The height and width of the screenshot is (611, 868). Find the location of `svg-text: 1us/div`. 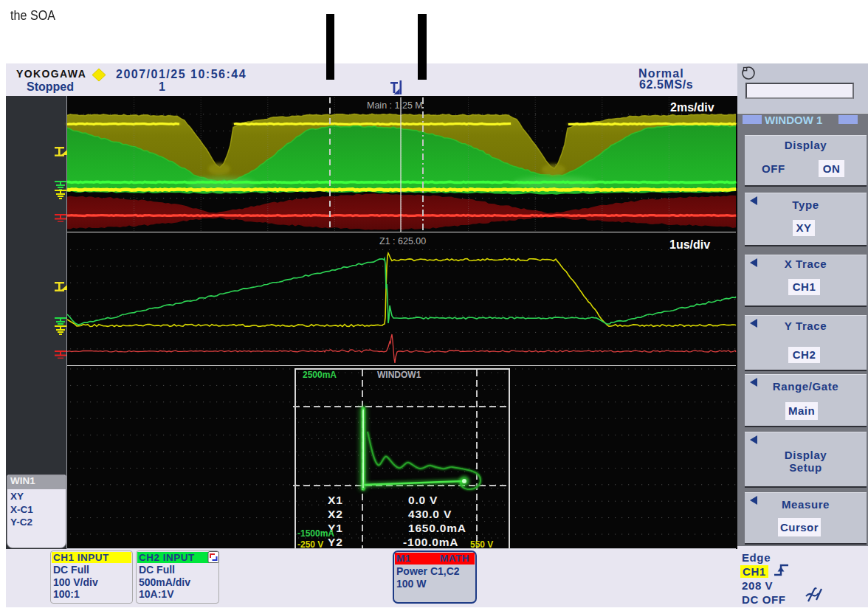

svg-text: 1us/div is located at coordinates (689, 245).